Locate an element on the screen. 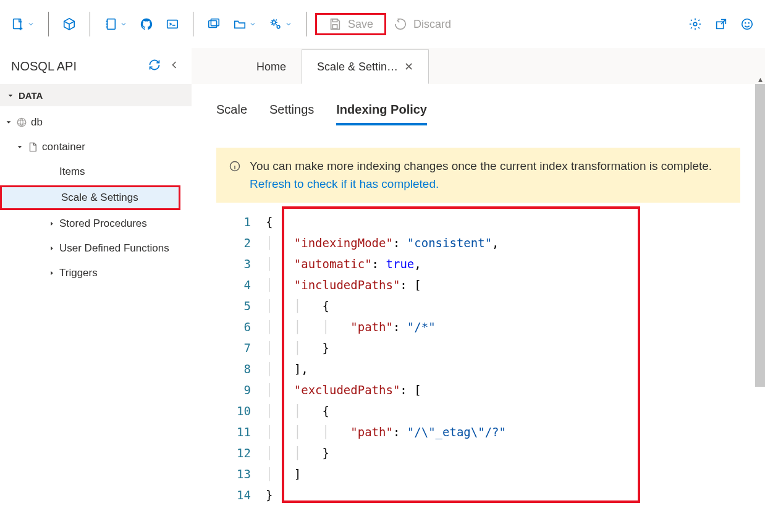  folder-button is located at coordinates (245, 24).